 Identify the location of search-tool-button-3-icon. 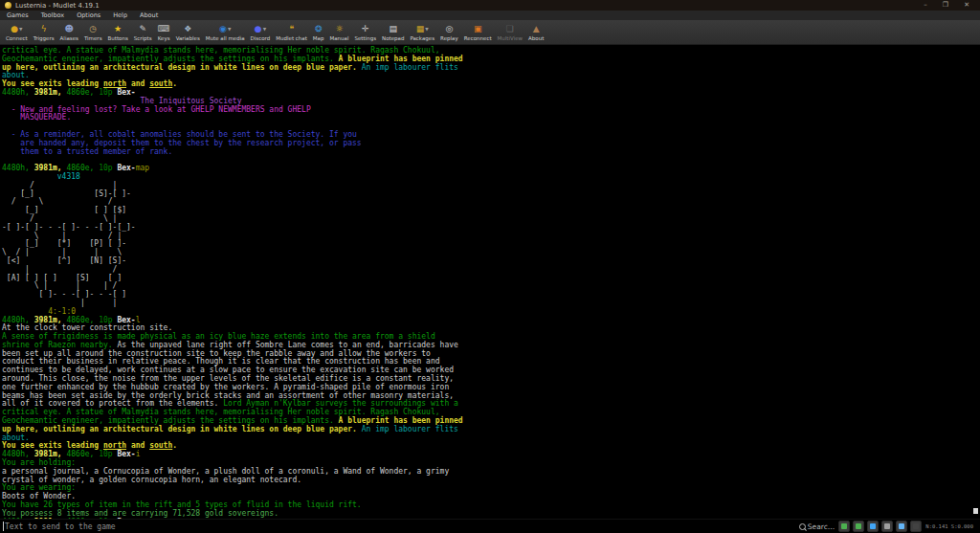
(873, 526).